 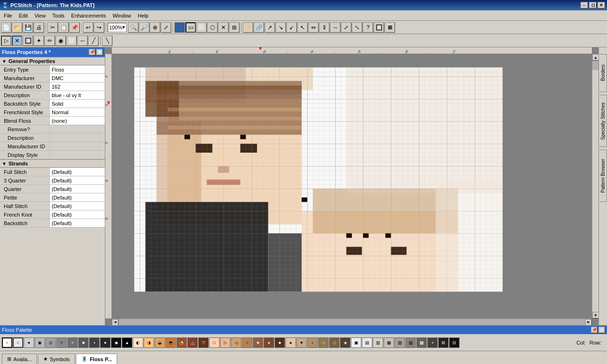 I want to click on scroll-up-button: ▲, so click(x=596, y=57).